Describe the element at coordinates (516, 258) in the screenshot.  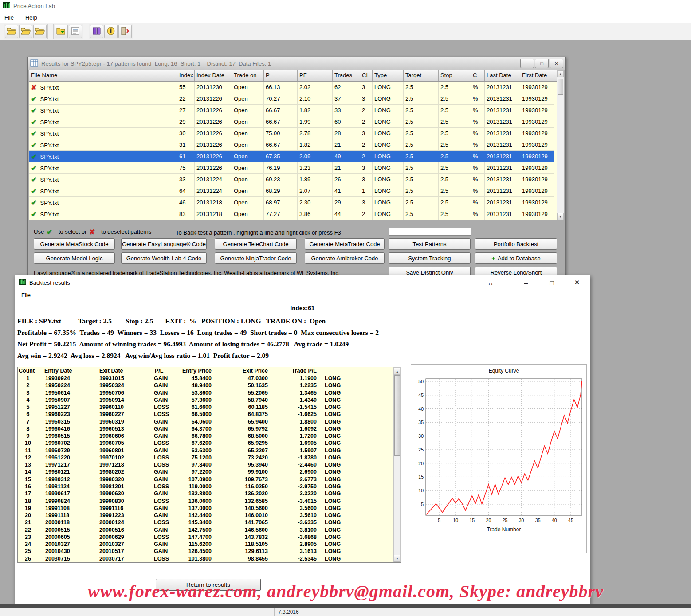
I see `add-to-database-button: + Add to Database` at that location.